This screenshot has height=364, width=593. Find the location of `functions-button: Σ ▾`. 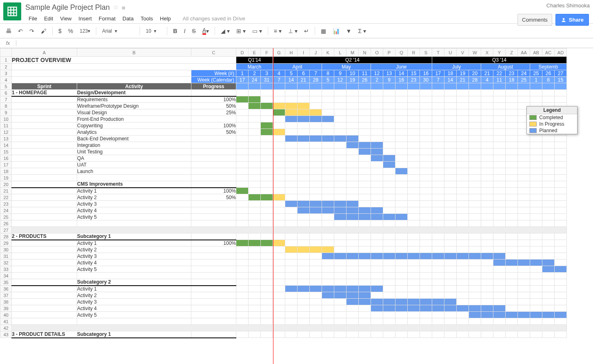

functions-button: Σ ▾ is located at coordinates (362, 31).